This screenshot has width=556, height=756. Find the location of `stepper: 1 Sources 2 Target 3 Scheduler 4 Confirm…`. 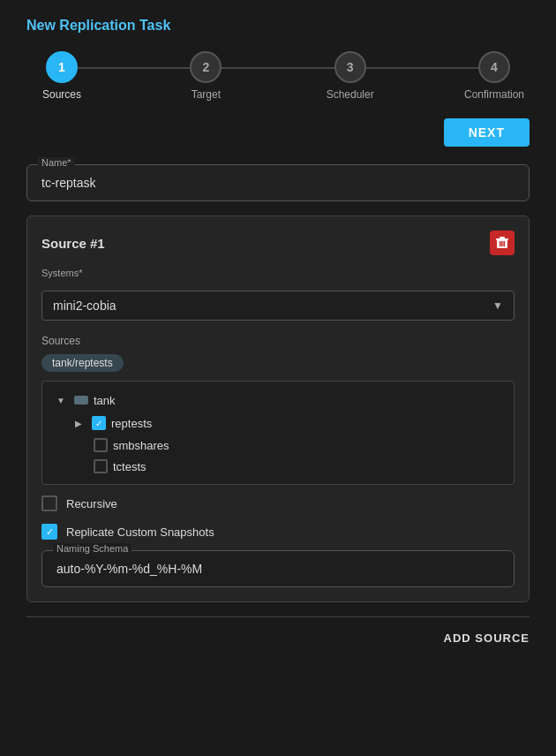

stepper: 1 Sources 2 Target 3 Scheduler 4 Confirm… is located at coordinates (278, 76).